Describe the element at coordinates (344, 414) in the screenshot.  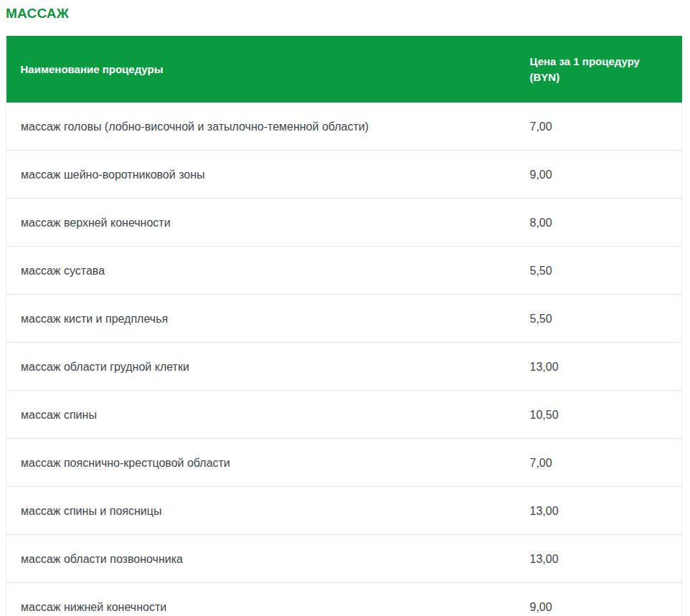
I see `table-row: массаж спины10,50` at that location.